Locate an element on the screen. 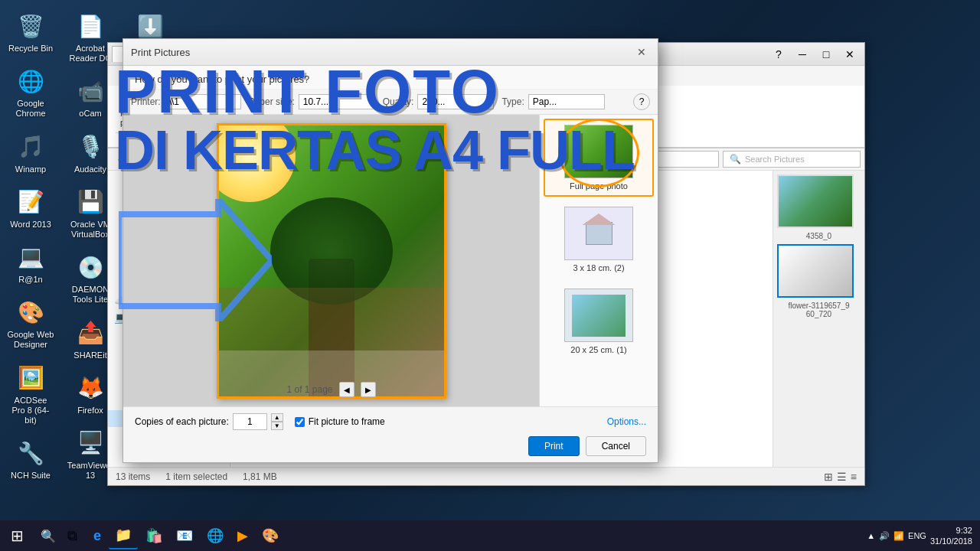  start-button: ⊞ is located at coordinates (17, 536).